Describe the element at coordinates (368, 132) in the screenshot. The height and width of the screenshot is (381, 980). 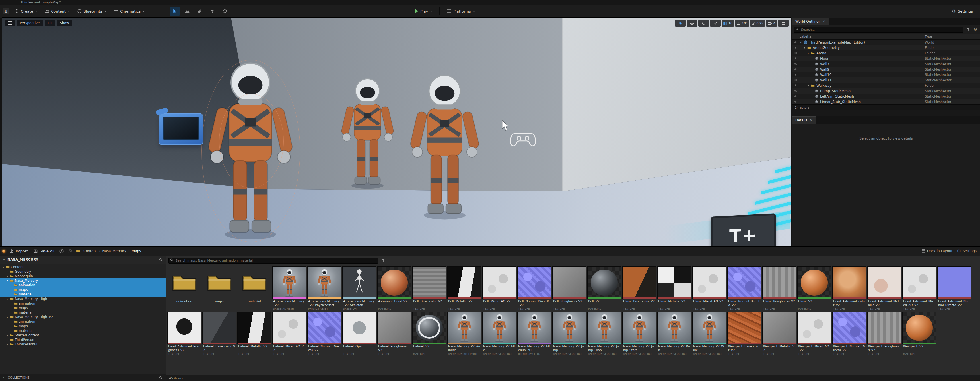
I see `astronaut-character-small` at that location.